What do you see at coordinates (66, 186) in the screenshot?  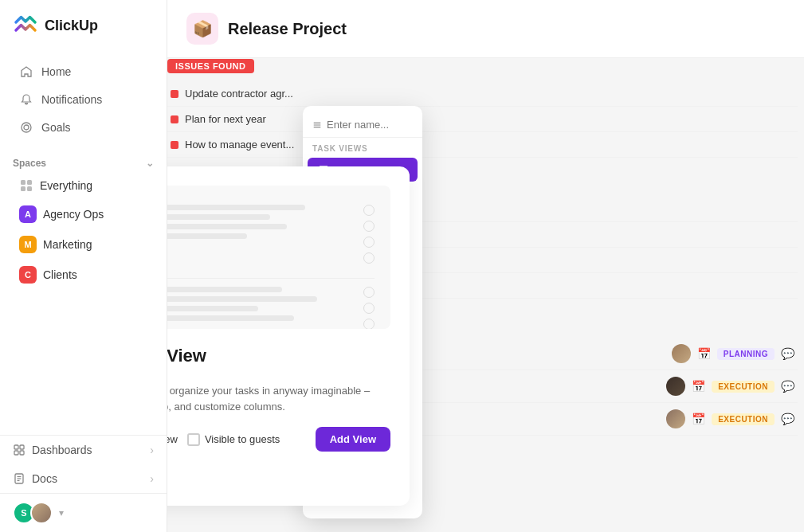 I see `sidebar-item-everything-label: Everything` at bounding box center [66, 186].